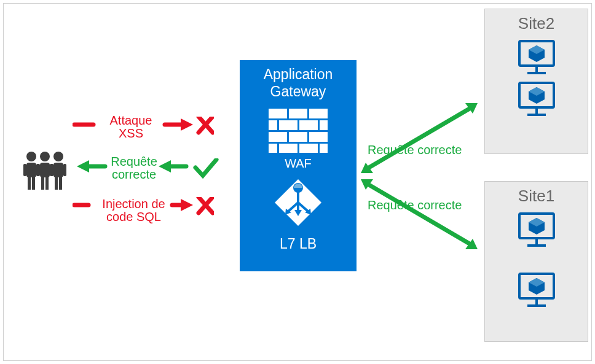 The image size is (595, 364). I want to click on arrow-xss, so click(143, 128).